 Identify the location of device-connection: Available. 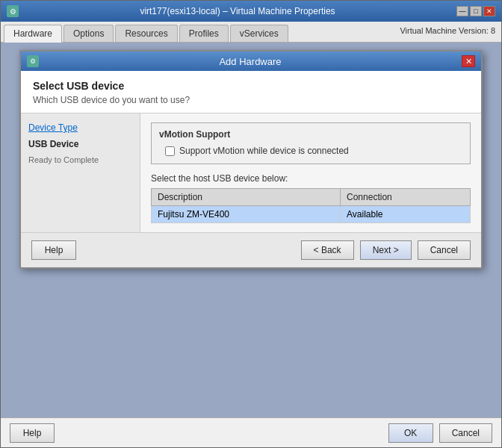
(406, 215).